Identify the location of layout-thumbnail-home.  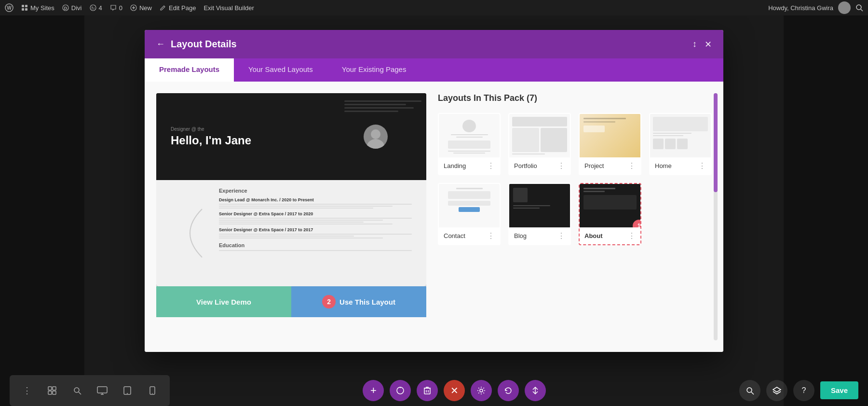
(680, 136).